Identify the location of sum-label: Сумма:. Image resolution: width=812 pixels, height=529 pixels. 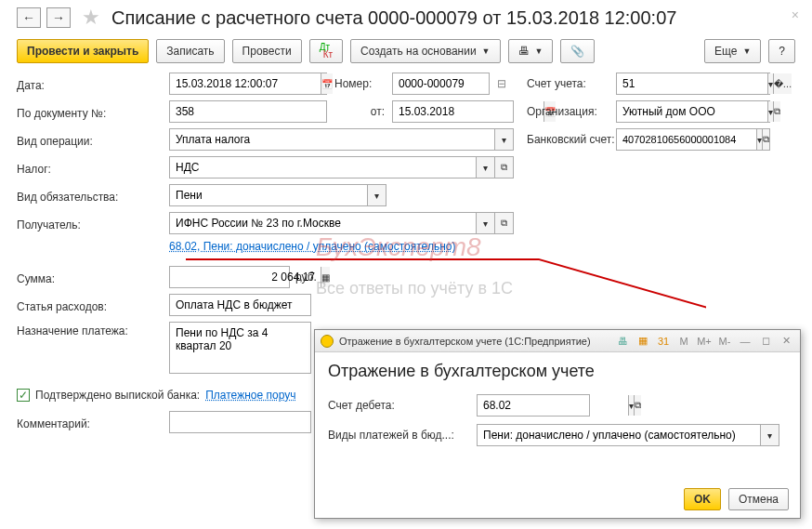
(93, 277).